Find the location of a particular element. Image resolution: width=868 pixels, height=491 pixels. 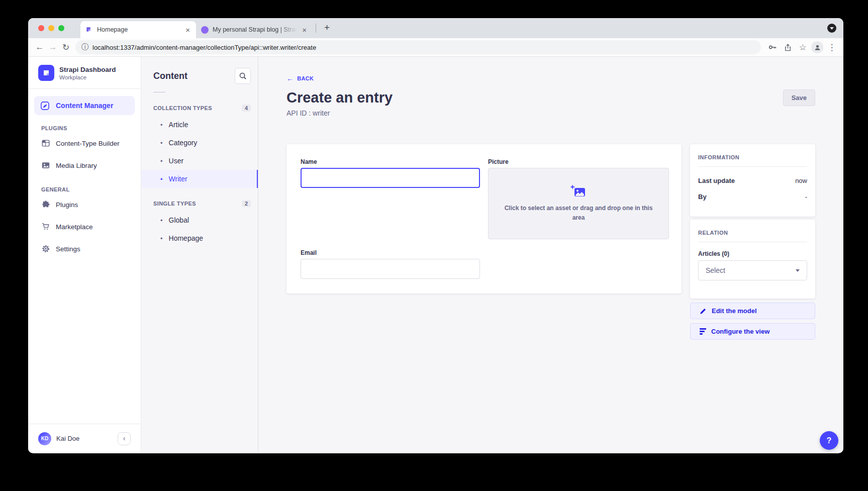

sidebar-item-settings: Settings is located at coordinates (84, 249).